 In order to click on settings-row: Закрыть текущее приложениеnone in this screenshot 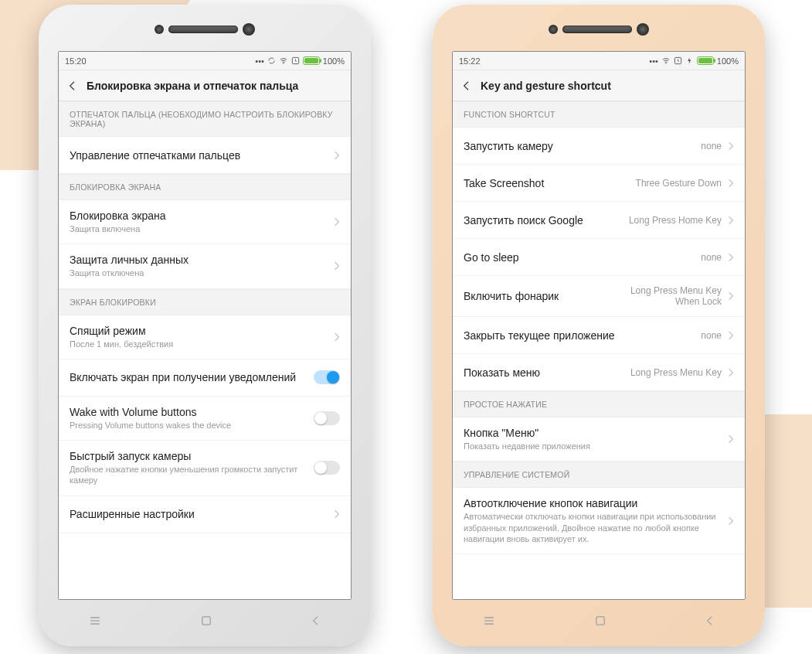, I will do `click(599, 336)`.